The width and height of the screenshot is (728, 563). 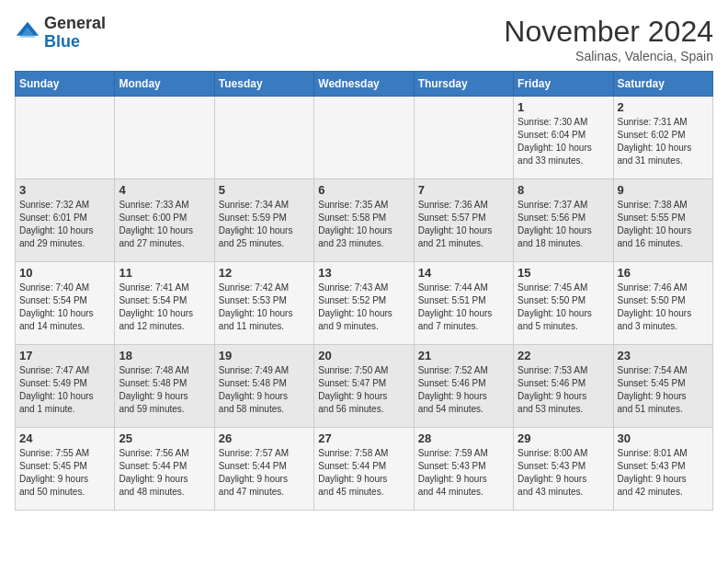 What do you see at coordinates (463, 355) in the screenshot?
I see `day-number: 21` at bounding box center [463, 355].